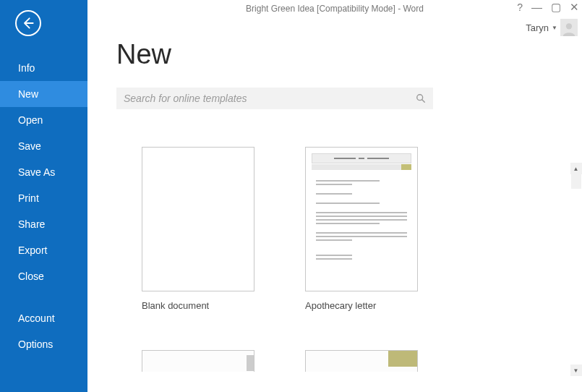 This screenshot has height=392, width=582. What do you see at coordinates (43, 146) in the screenshot?
I see `sidebar-item-save: Save` at bounding box center [43, 146].